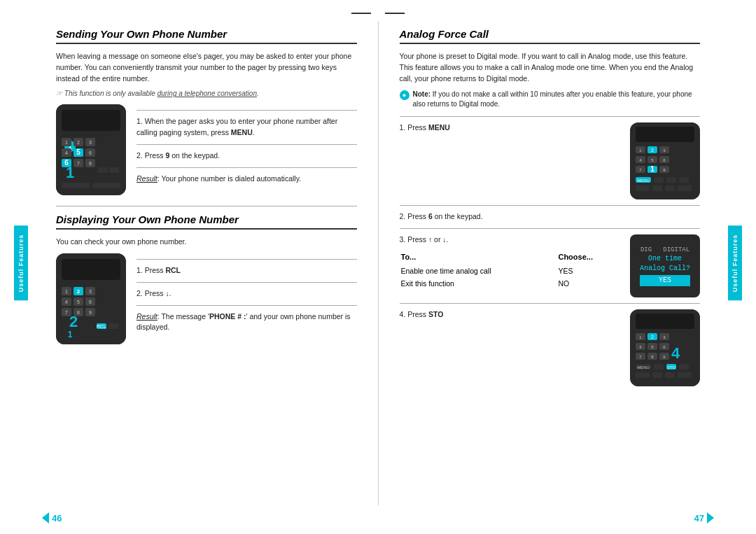  I want to click on svg-text: 8, so click(90, 164).